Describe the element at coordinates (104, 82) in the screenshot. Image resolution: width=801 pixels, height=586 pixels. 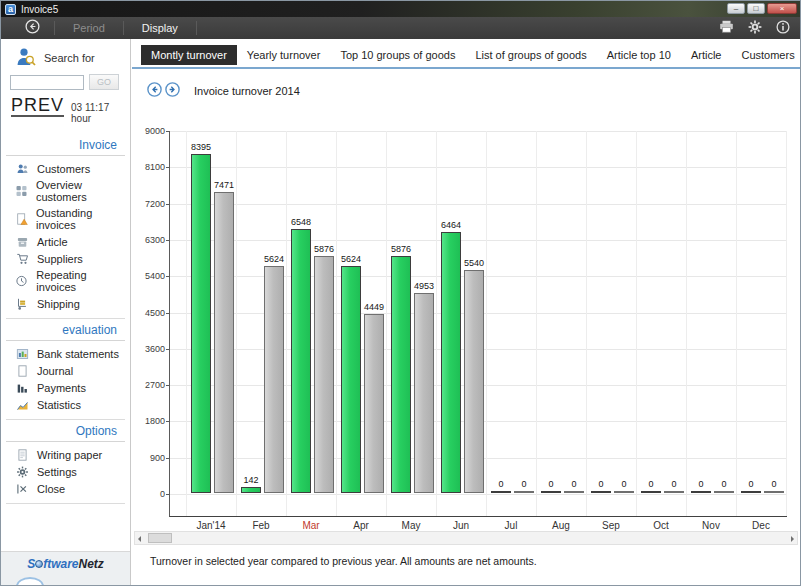
I see `search-go-button: GO` at that location.